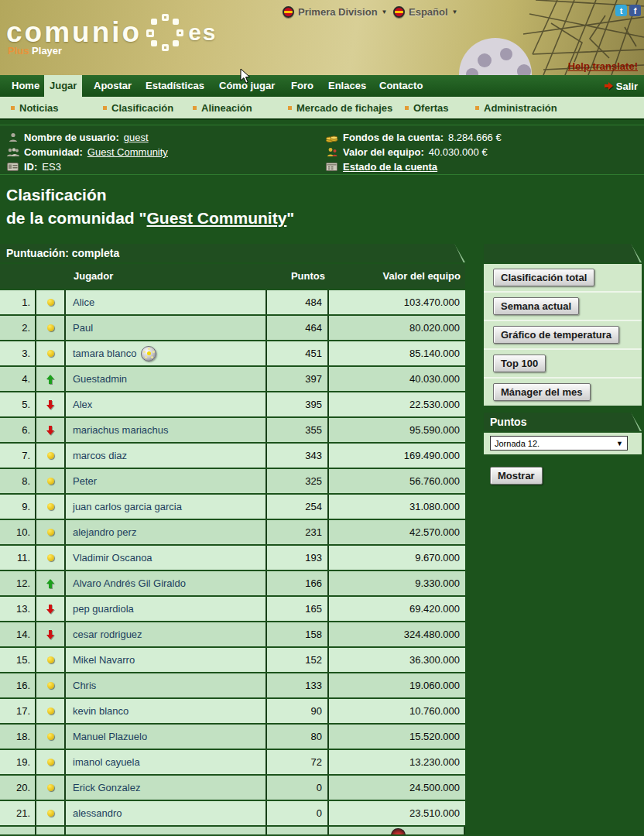 This screenshot has width=644, height=836. What do you see at coordinates (166, 430) in the screenshot?
I see `player-name-link: mariachus mariachus` at bounding box center [166, 430].